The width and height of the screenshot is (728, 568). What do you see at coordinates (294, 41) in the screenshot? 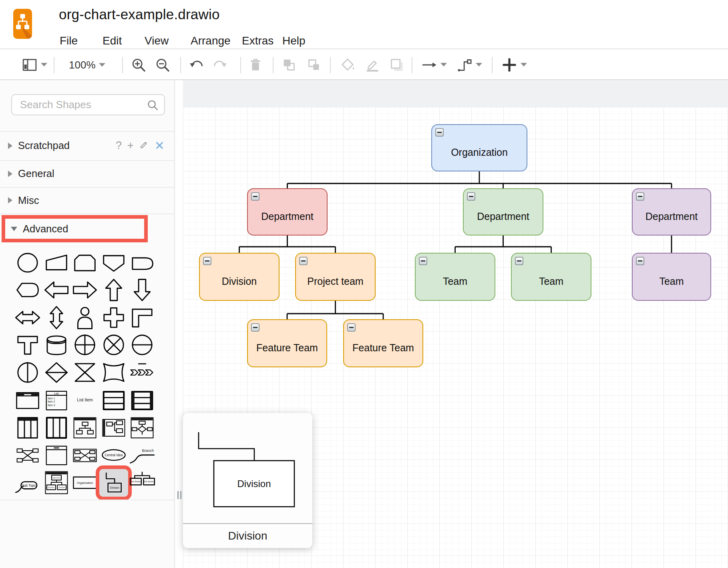
I see `menu-help: Help` at bounding box center [294, 41].